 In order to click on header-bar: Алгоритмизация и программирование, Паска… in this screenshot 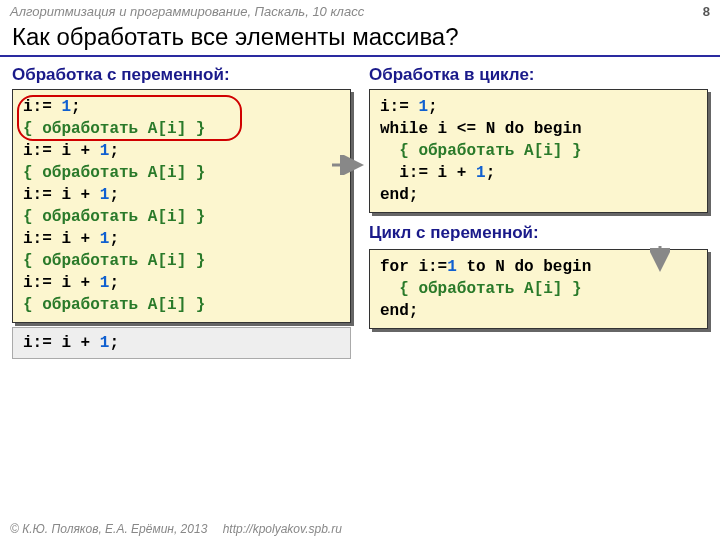, I will do `click(360, 10)`.